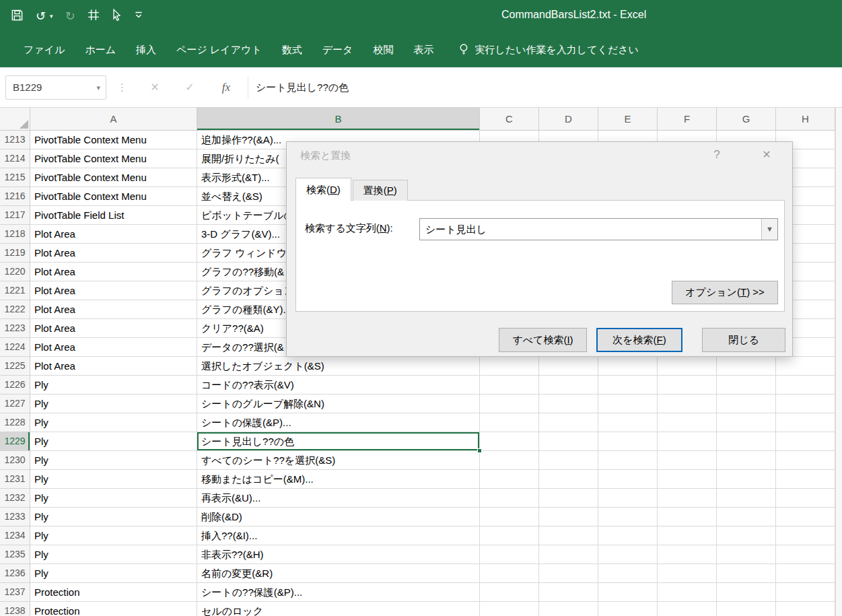 Image resolution: width=842 pixels, height=616 pixels. What do you see at coordinates (15, 498) in the screenshot?
I see `row-header-1232: 1232` at bounding box center [15, 498].